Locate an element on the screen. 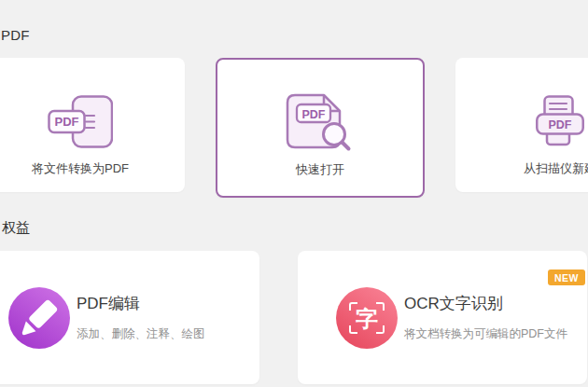  card-quick-open: PDF 快速打开 is located at coordinates (320, 128).